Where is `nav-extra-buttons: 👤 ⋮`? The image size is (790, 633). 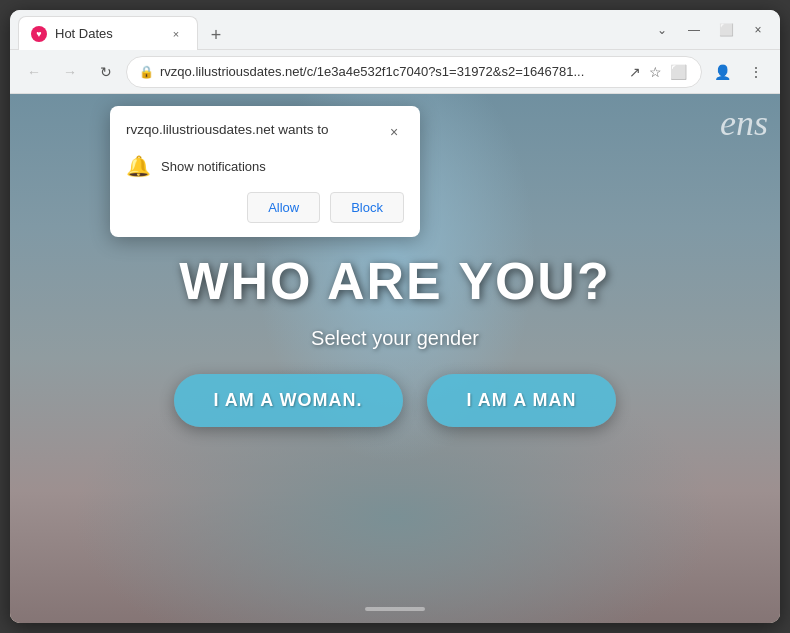
nav-extra-buttons: 👤 ⋮ is located at coordinates (739, 72).